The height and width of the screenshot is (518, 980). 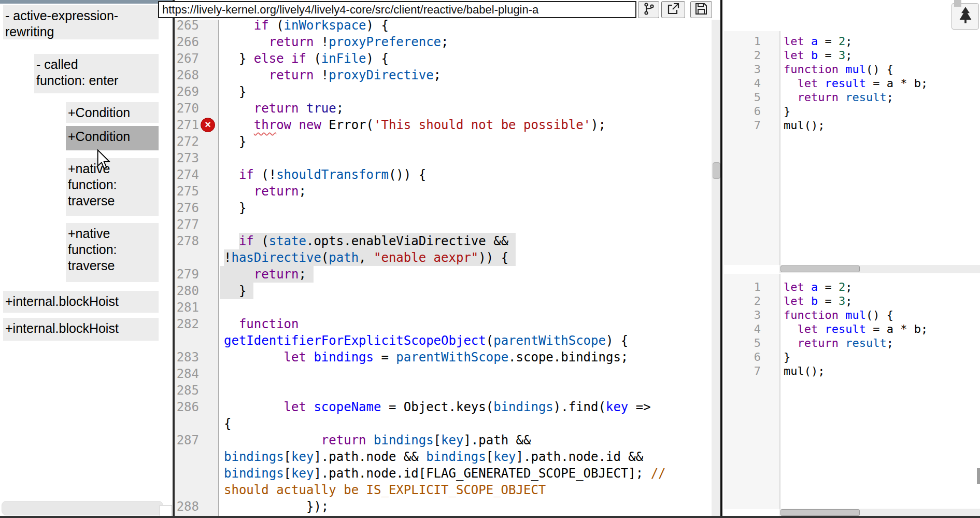 I want to click on code-line: let bindings = parentWithScope.scope.bin…, so click(x=443, y=357).